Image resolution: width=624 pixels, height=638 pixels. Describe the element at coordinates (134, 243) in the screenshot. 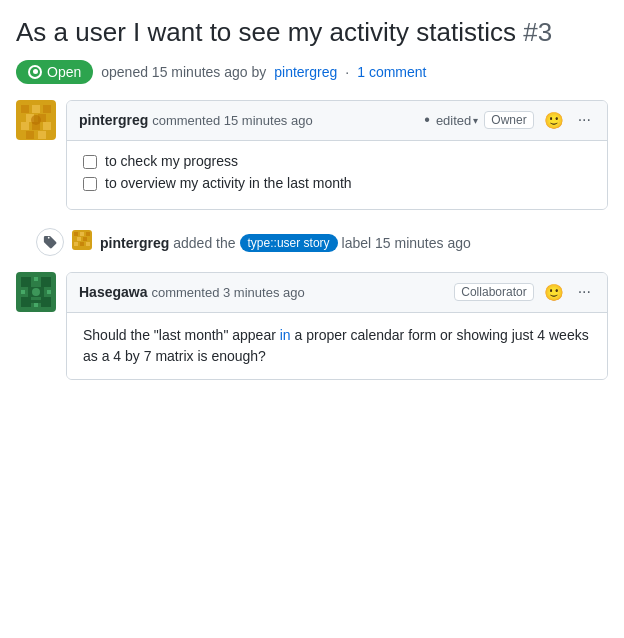

I see `timeline-author: pintergreg` at that location.